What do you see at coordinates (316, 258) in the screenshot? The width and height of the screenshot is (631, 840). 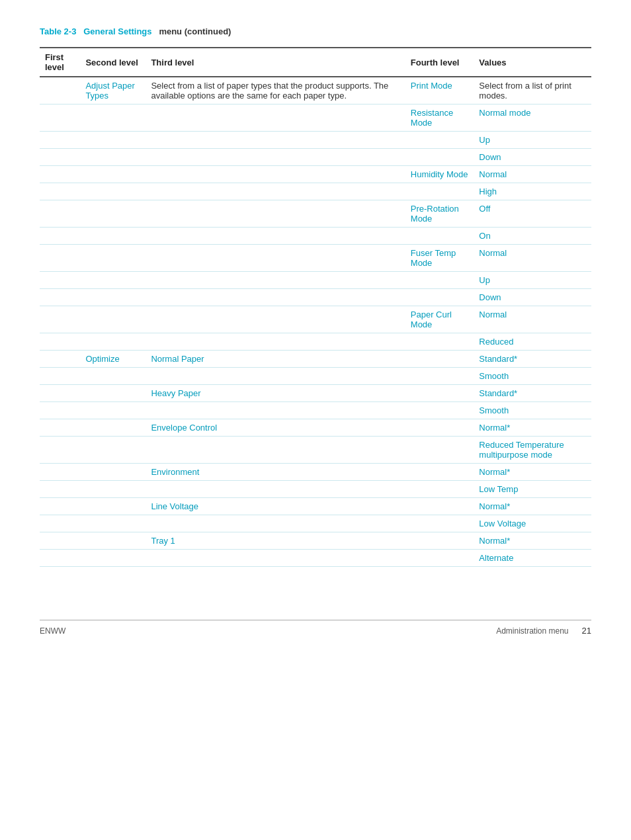 I see `table-row: Fuser Temp ModeNormal` at bounding box center [316, 258].